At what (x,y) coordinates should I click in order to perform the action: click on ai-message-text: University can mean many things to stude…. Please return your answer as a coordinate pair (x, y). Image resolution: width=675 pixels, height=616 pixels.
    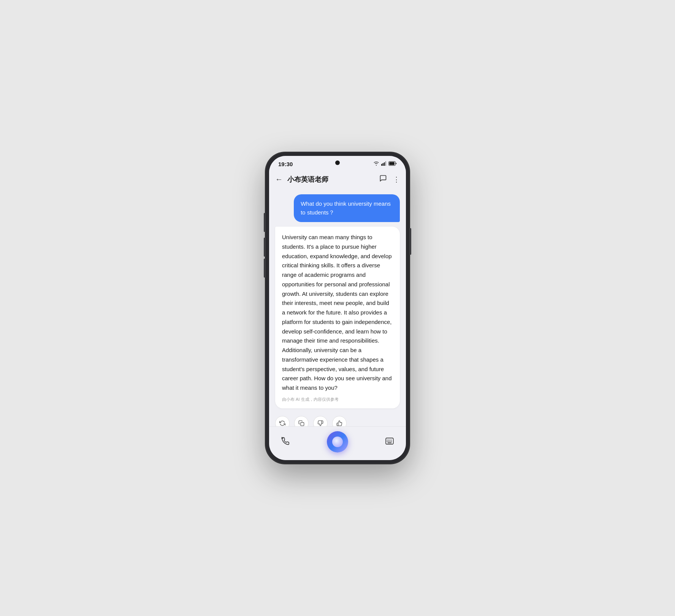
    Looking at the image, I should click on (338, 313).